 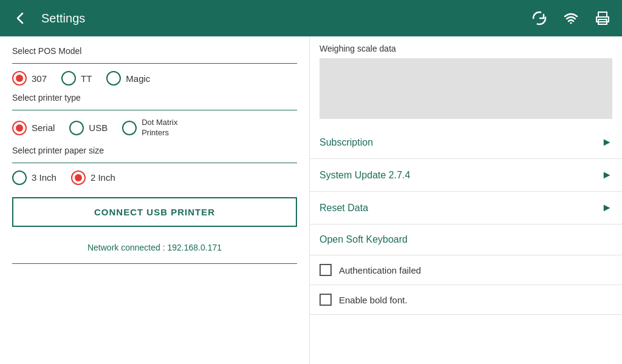 I want to click on checkbox-bold-font-box, so click(x=326, y=300).